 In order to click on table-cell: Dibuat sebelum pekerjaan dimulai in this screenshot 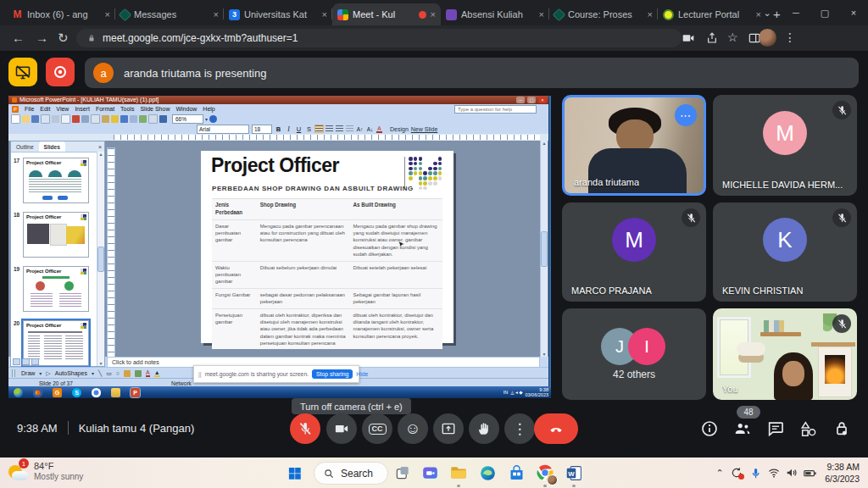, I will do `click(303, 274)`.